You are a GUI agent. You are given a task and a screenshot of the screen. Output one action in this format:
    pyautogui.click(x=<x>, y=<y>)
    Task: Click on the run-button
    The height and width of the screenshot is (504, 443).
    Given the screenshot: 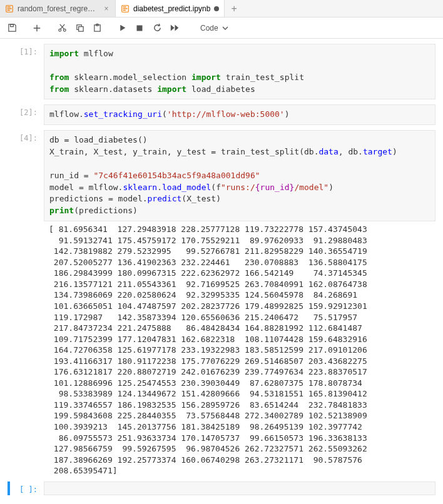 What is the action you would take?
    pyautogui.click(x=122, y=28)
    